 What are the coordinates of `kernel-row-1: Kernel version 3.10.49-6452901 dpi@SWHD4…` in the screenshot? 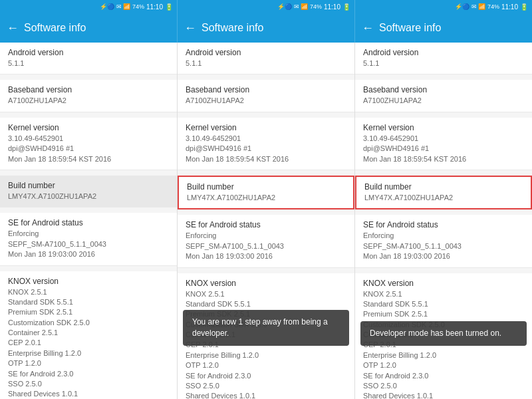 It's located at (88, 144).